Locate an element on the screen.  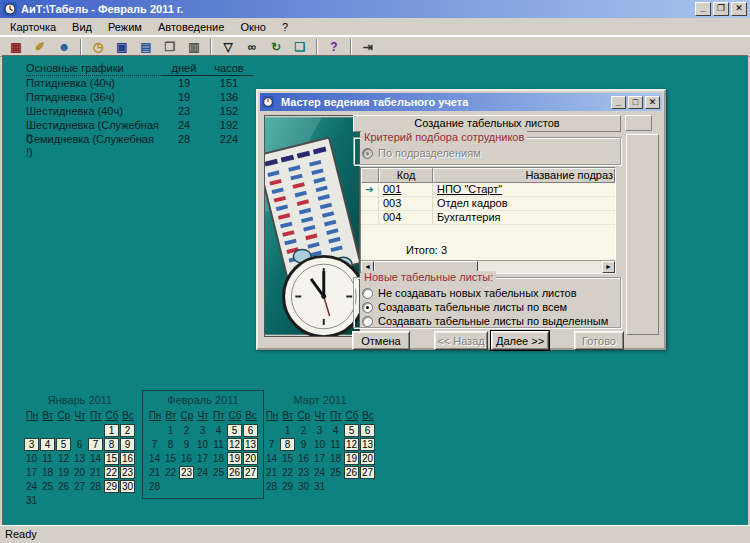
exit-button: ⇥ is located at coordinates (368, 47).